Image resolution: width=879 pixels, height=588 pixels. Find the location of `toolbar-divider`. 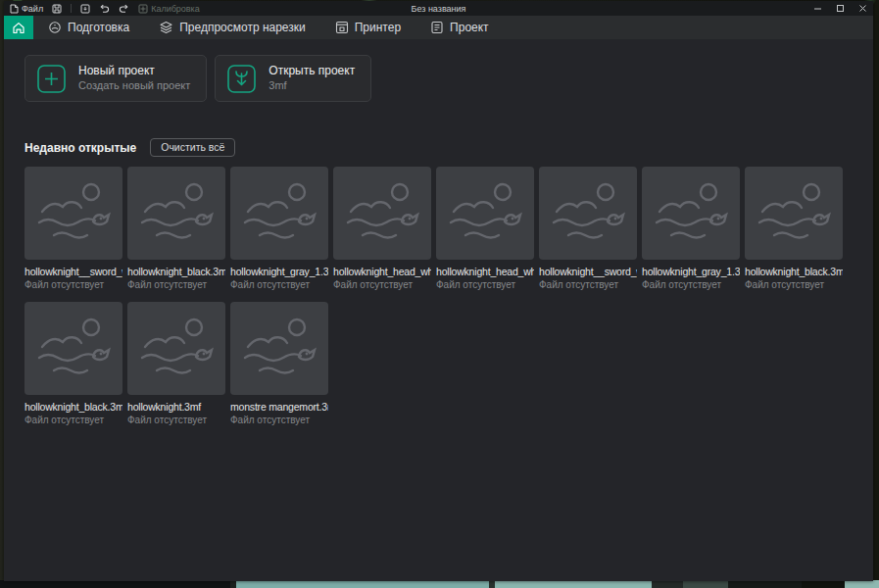

toolbar-divider is located at coordinates (71, 8).